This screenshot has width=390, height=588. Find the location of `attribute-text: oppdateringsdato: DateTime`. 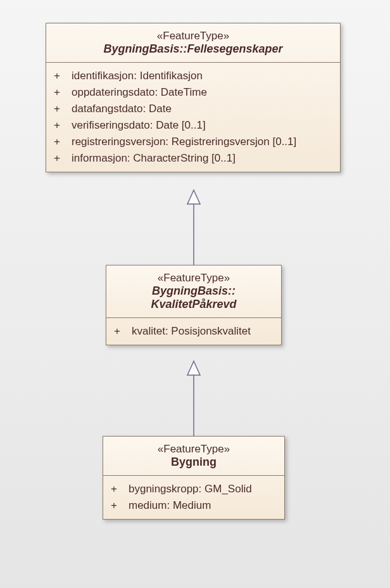

attribute-text: oppdateringsdato: DateTime is located at coordinates (202, 93).